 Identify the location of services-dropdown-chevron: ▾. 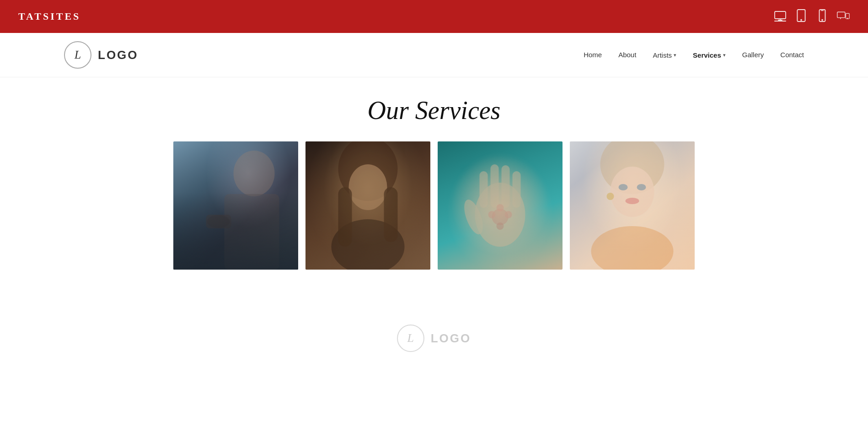
(724, 55).